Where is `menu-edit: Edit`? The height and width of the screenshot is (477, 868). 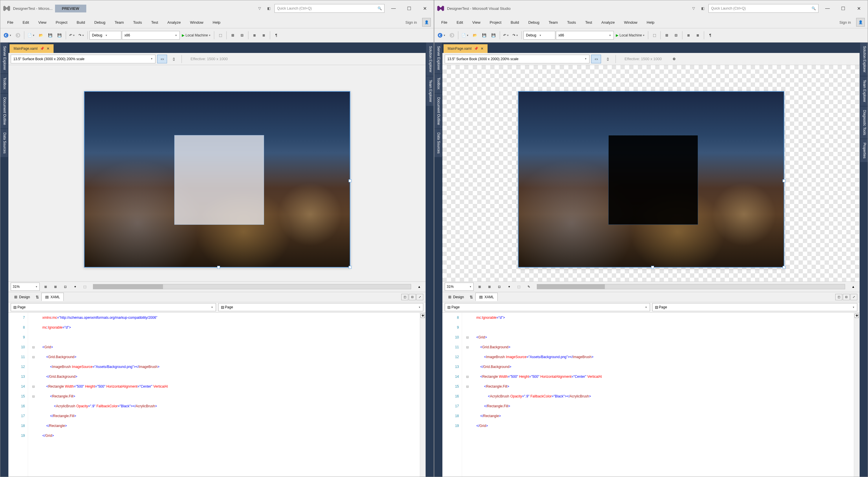
menu-edit: Edit is located at coordinates (26, 22).